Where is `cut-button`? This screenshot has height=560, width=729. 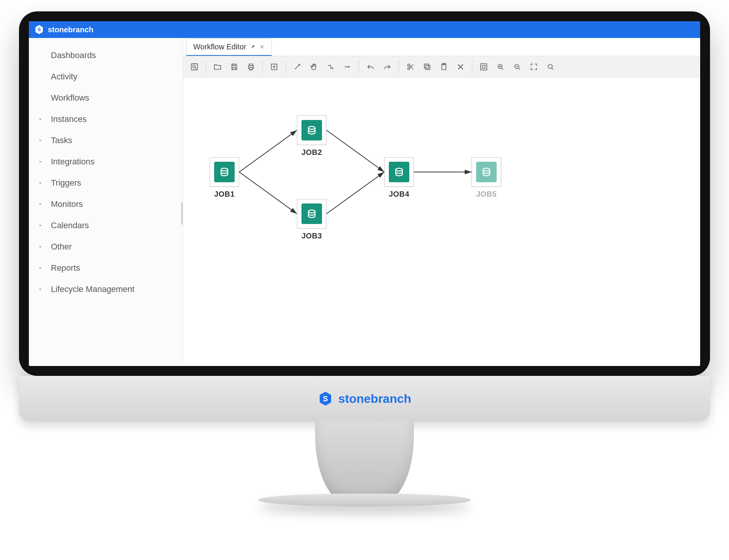 cut-button is located at coordinates (410, 67).